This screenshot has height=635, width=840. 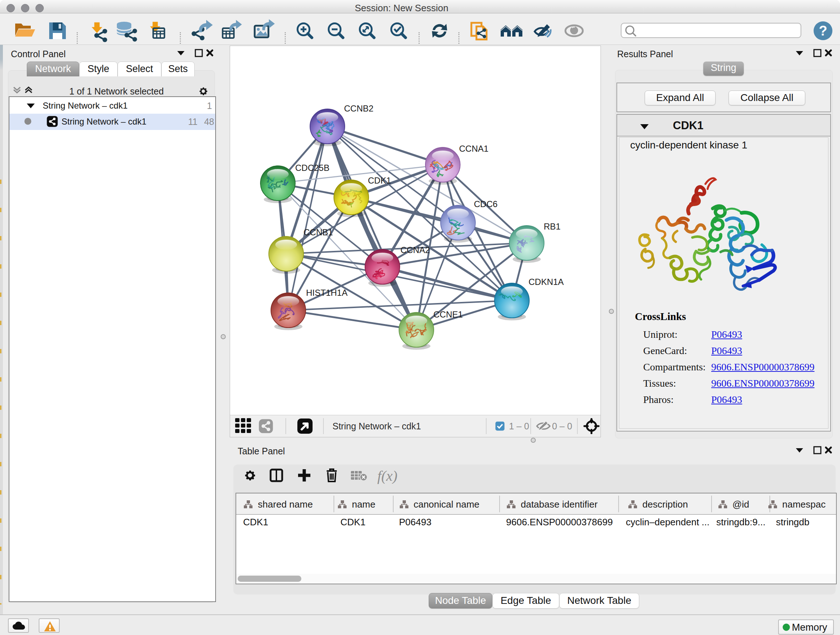 What do you see at coordinates (448, 315) in the screenshot?
I see `svg-text: CCNE1` at bounding box center [448, 315].